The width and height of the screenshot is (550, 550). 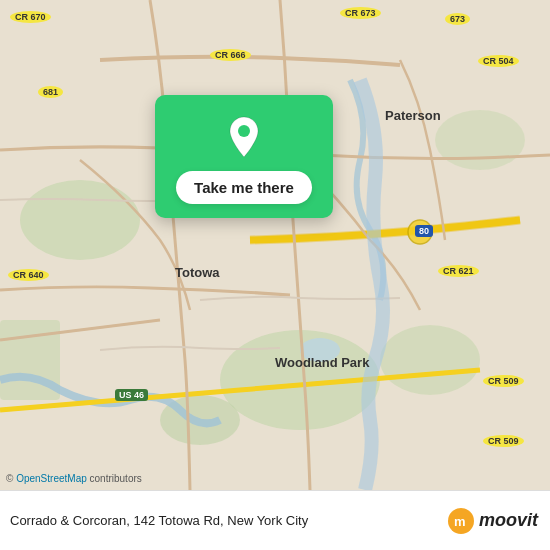 What do you see at coordinates (275, 520) in the screenshot?
I see `bottom-bar: Corrado & Corcoran, 142 Totowa Rd, New Y…` at bounding box center [275, 520].